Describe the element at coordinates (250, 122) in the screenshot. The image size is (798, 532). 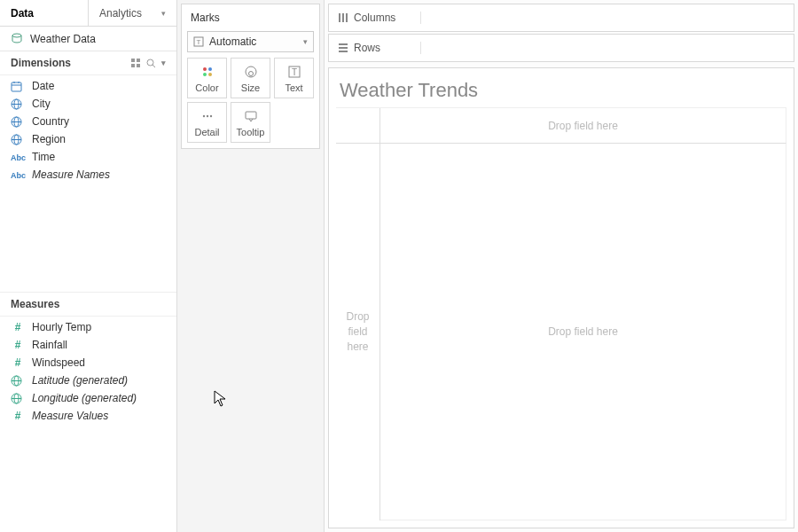
I see `marks-tooltip-button: Tooltip` at that location.